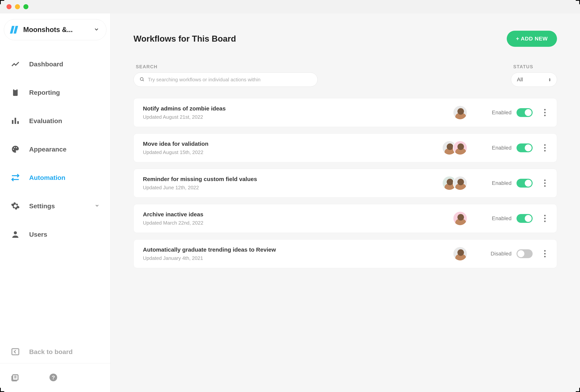 The image size is (580, 392). What do you see at coordinates (292, 179) in the screenshot?
I see `workflow-title: Reminder for missing custom field values` at bounding box center [292, 179].